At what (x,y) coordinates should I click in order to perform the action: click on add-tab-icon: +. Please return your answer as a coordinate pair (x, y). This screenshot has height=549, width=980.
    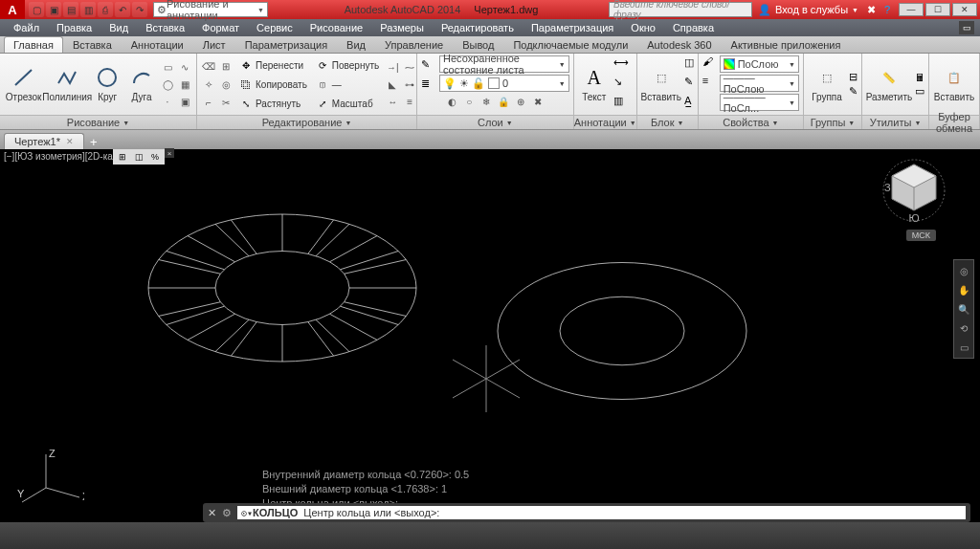
    Looking at the image, I should click on (94, 142).